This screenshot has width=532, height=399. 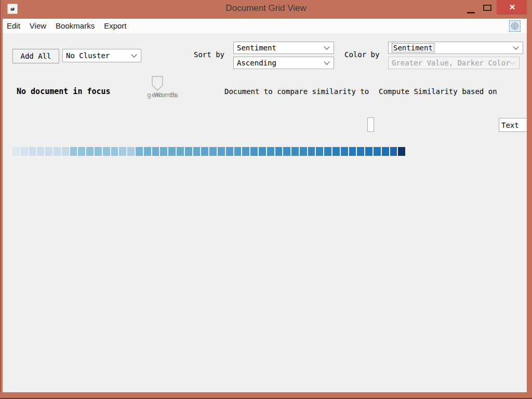 I want to click on words-front-text: Words, so click(x=166, y=95).